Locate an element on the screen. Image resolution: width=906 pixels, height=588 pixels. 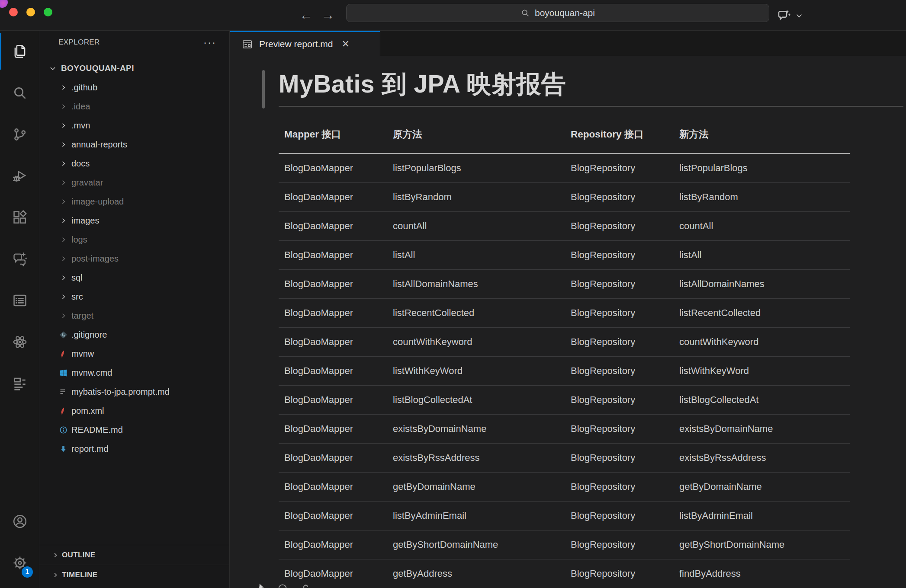
table-cell: countAll is located at coordinates (476, 226).